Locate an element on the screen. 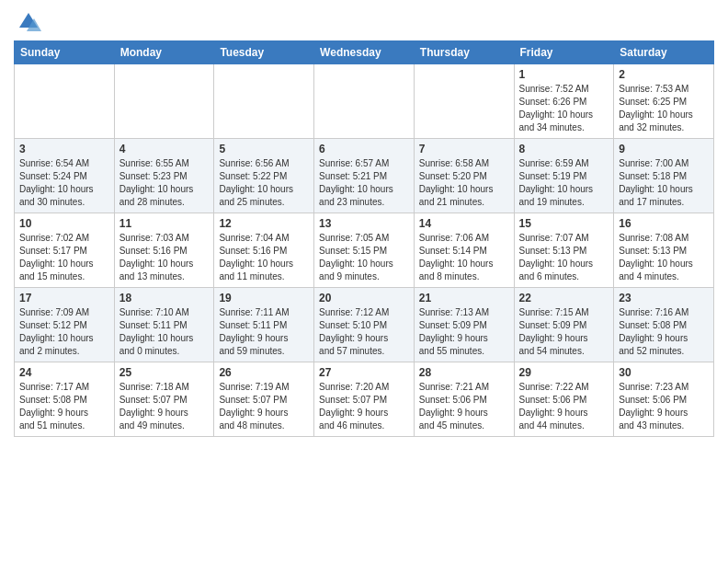 The image size is (728, 563). day-number: 25 is located at coordinates (165, 373).